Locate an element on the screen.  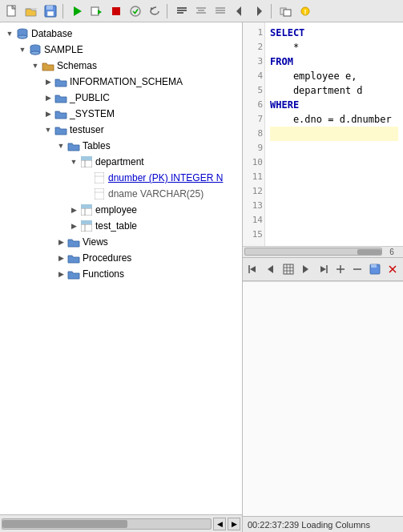
sql-text-area: SELECT * FROM employee e, department d W… is located at coordinates (334, 135).